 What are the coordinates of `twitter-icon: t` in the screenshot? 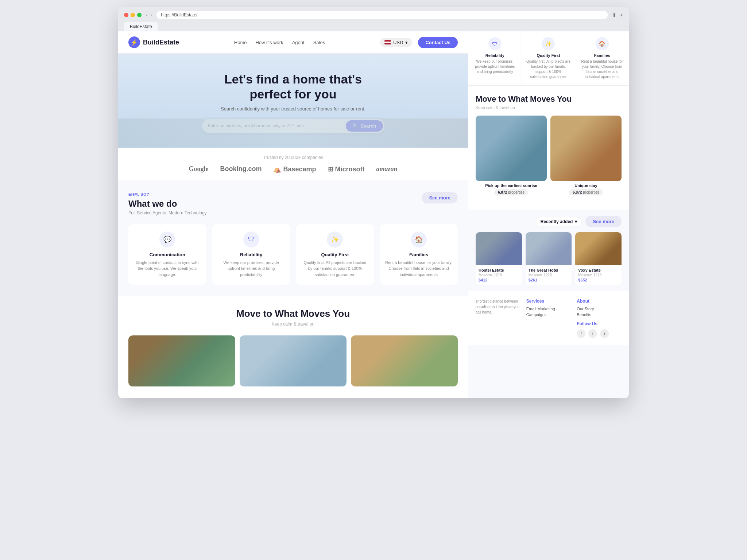 It's located at (593, 334).